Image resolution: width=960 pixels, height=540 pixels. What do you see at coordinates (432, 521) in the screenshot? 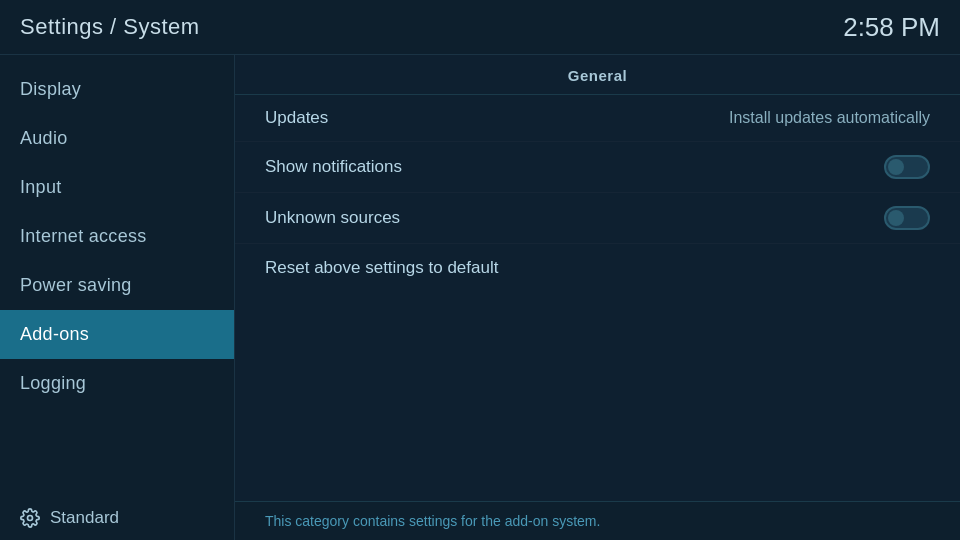
I see `footer-text: This category contains settings for the …` at bounding box center [432, 521].